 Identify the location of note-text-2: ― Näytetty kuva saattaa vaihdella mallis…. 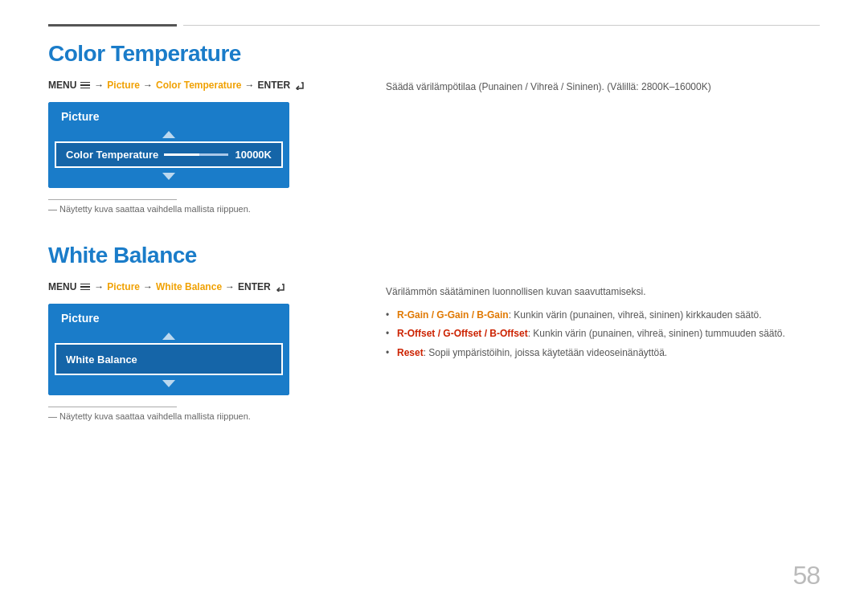
(201, 416).